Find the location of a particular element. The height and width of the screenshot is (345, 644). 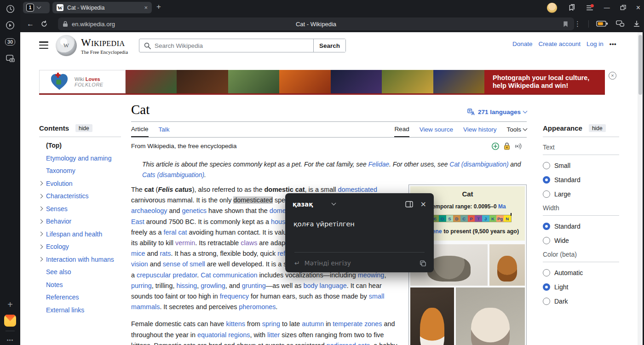

log-in-link: Log in is located at coordinates (595, 44).